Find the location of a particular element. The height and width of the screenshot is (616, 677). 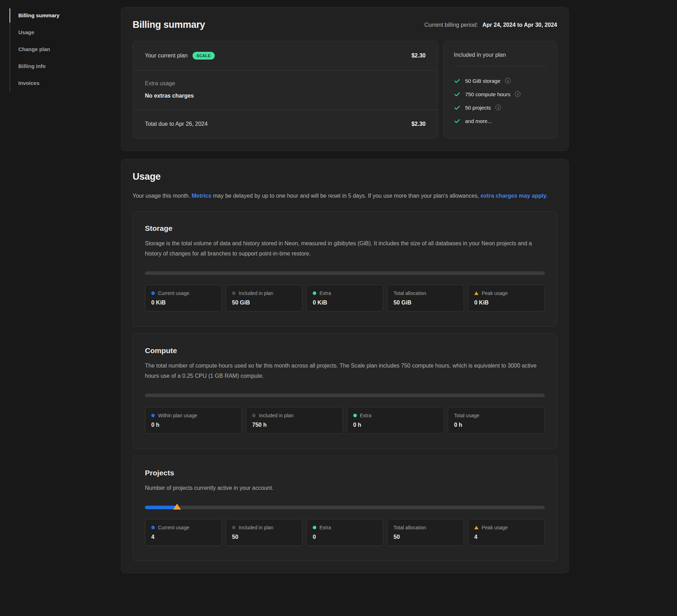

stat-extra: Extra 0 is located at coordinates (345, 532).